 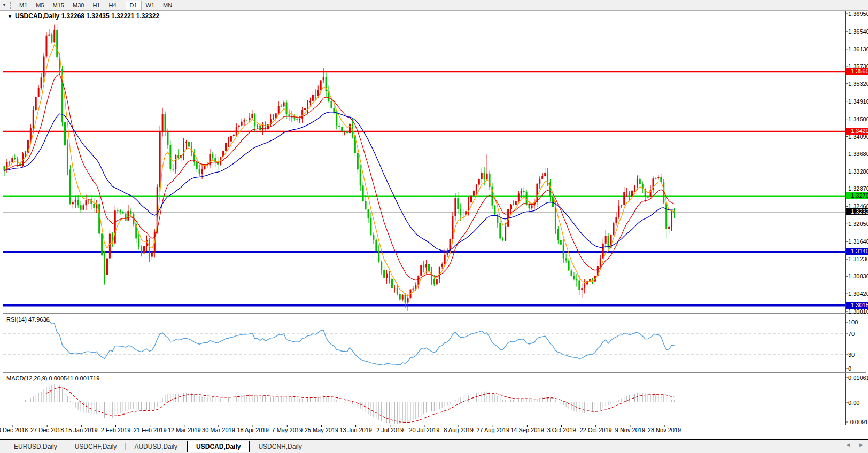 I want to click on timeframe-button-m30: M30, so click(x=78, y=5).